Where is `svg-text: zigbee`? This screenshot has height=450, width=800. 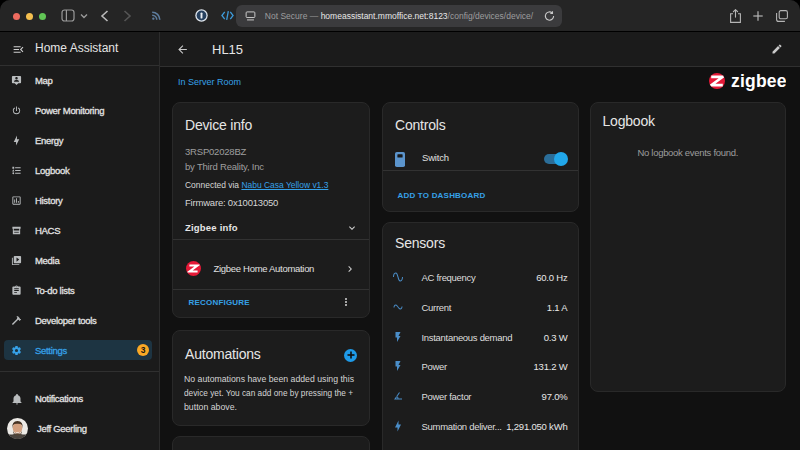
svg-text: zigbee is located at coordinates (758, 81).